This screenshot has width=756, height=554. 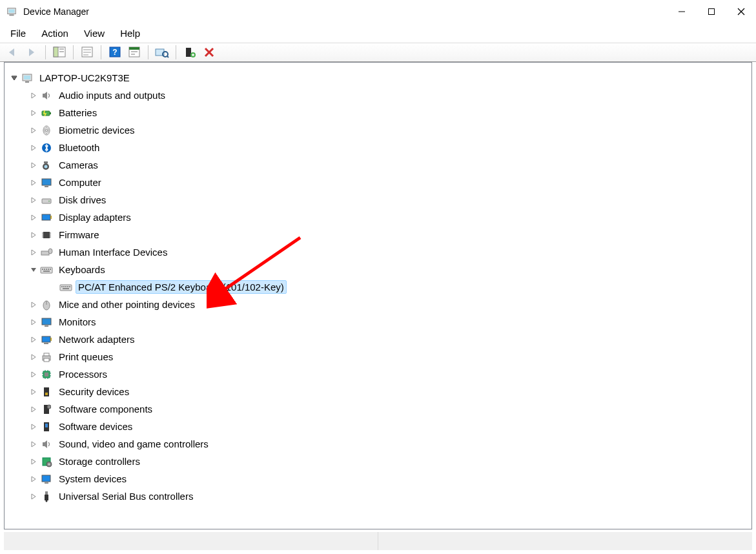 What do you see at coordinates (94, 34) in the screenshot?
I see `menu-view: View` at bounding box center [94, 34].